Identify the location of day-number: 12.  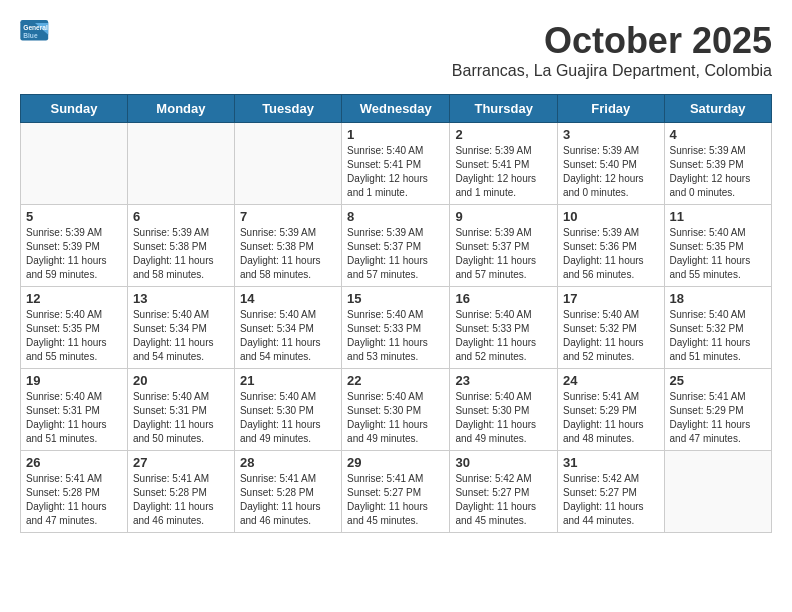
(74, 298).